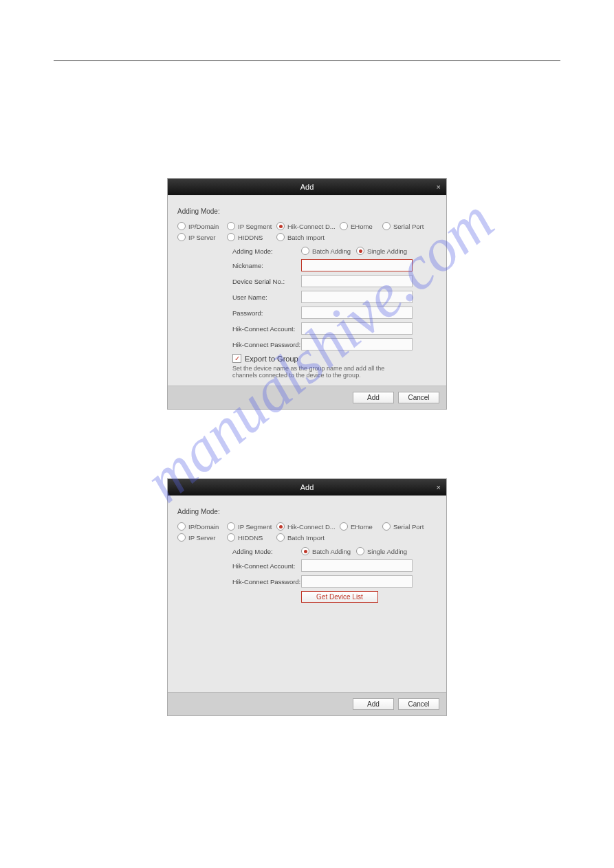  I want to click on add-dialog-single: Add × Adding Mode: IP/Domain IP Segment …, so click(307, 294).